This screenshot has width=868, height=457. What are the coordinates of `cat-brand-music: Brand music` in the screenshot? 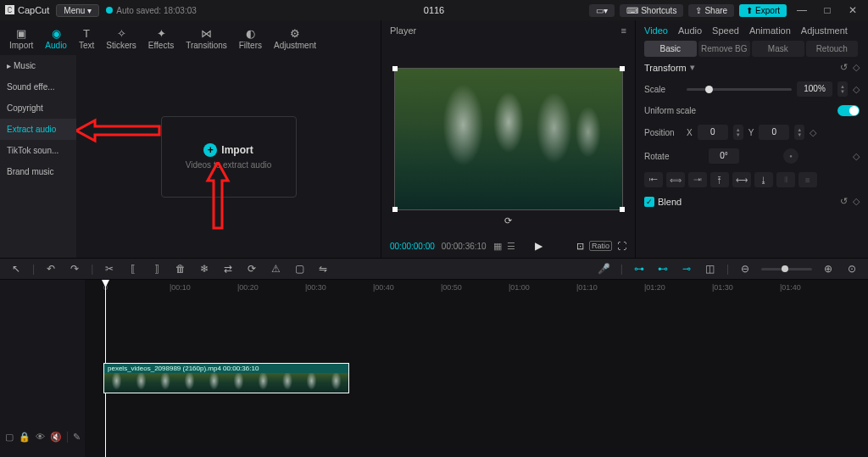 It's located at (38, 171).